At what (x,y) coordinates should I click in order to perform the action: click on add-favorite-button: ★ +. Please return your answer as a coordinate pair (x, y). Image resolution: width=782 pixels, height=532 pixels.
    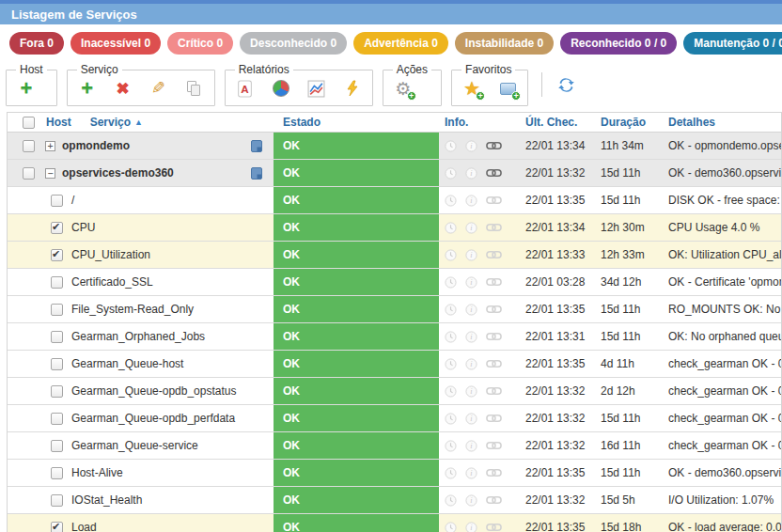
    Looking at the image, I should click on (472, 88).